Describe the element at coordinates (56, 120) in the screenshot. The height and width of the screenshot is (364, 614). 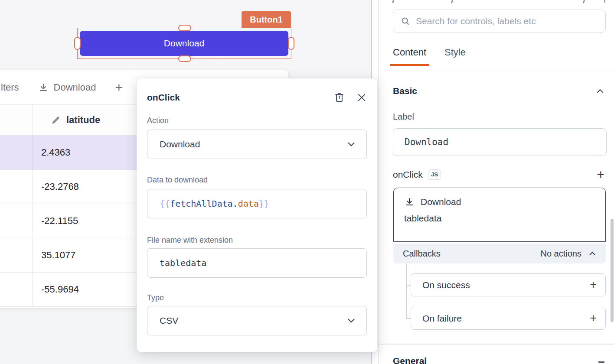
I see `edit-pencil-icon` at that location.